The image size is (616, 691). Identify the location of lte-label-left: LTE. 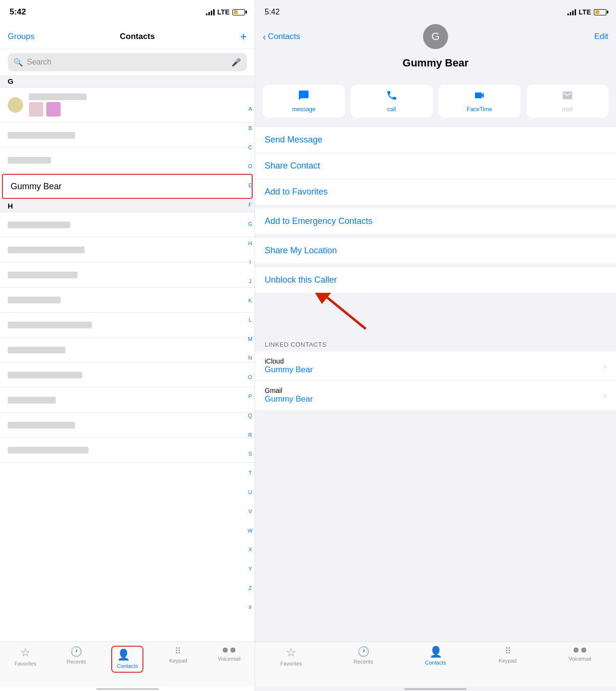
(223, 12).